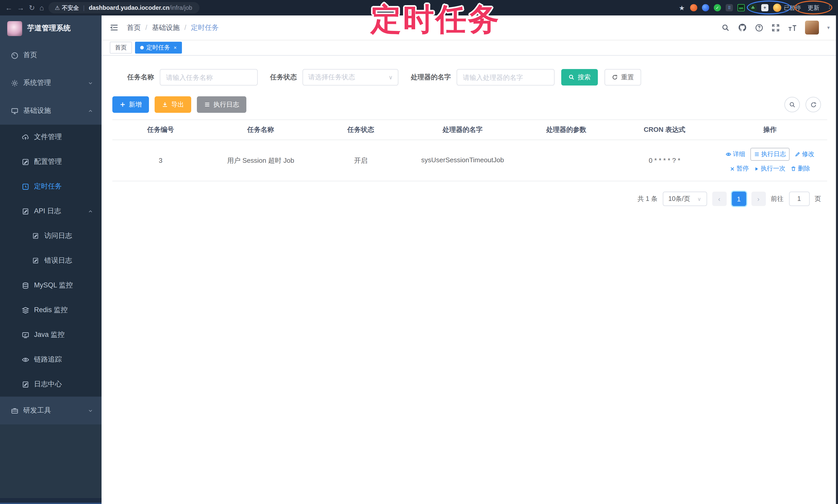 This screenshot has height=504, width=838. Describe the element at coordinates (124, 7) in the screenshot. I see `address-bar: ⚠ 不安全 | dashboard.yudao.iocoder.cn/infra…` at that location.